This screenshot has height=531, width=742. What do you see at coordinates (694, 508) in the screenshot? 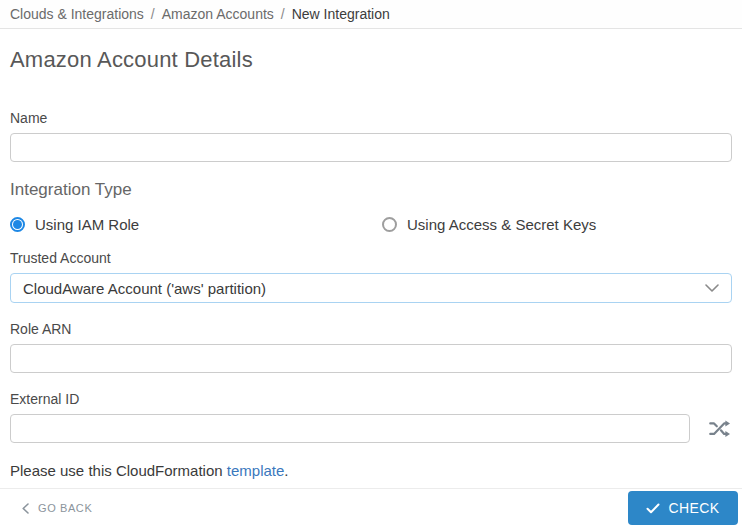
I see `check-button-label: CHECK` at bounding box center [694, 508].